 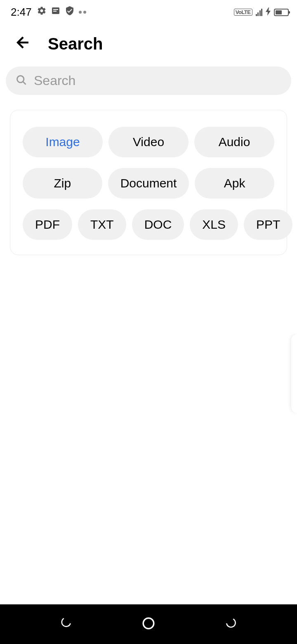 What do you see at coordinates (148, 81) in the screenshot?
I see `search-bar` at bounding box center [148, 81].